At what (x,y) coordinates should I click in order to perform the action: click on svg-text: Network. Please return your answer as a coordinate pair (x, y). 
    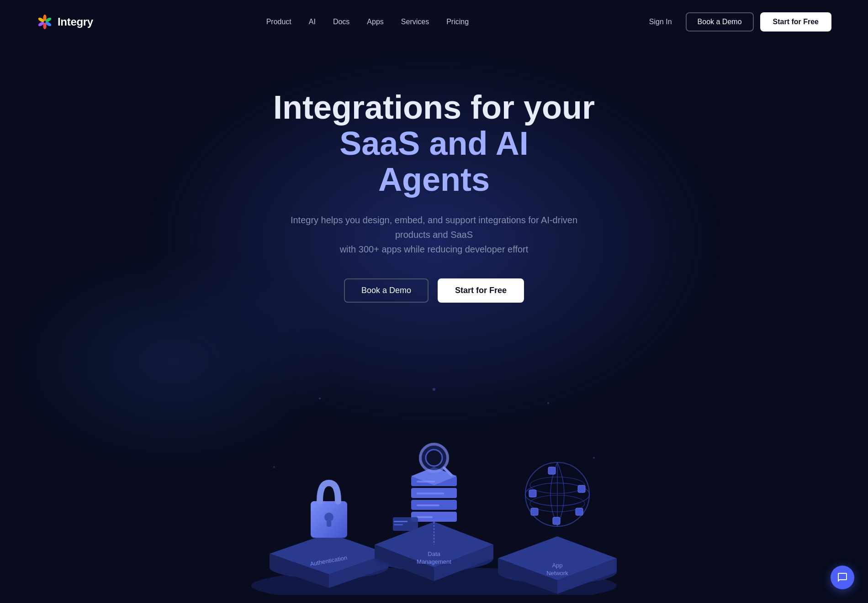
    Looking at the image, I should click on (557, 573).